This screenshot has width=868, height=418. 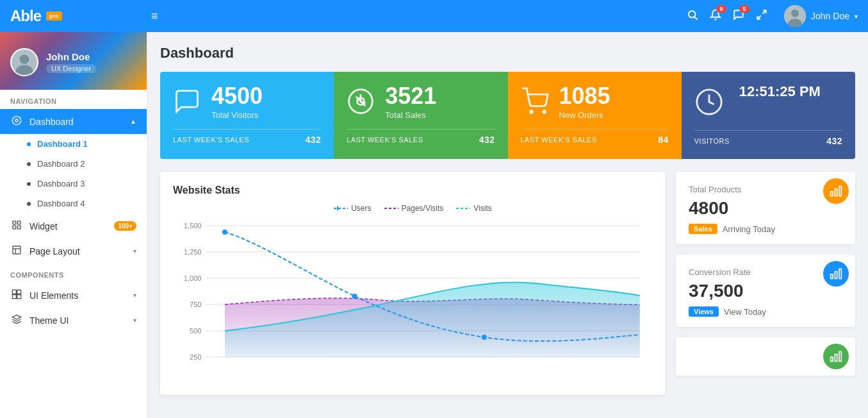 I want to click on sidebar-item-page-layout: Page Layout ▾, so click(x=73, y=251).